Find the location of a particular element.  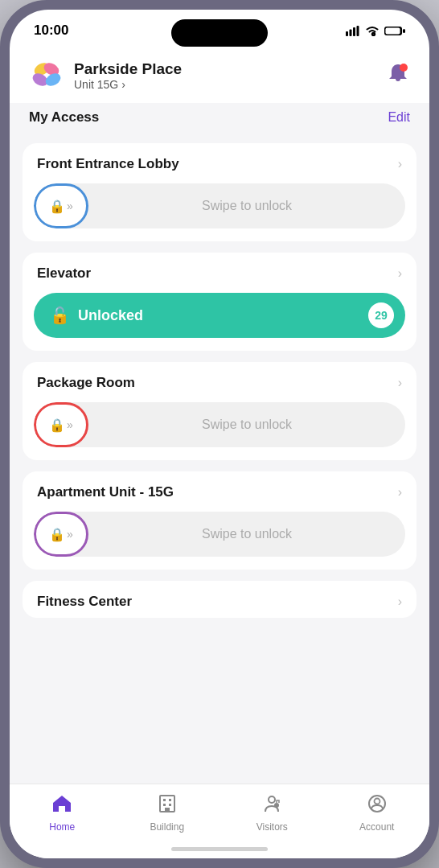

app-name: Parkside Place is located at coordinates (128, 69).